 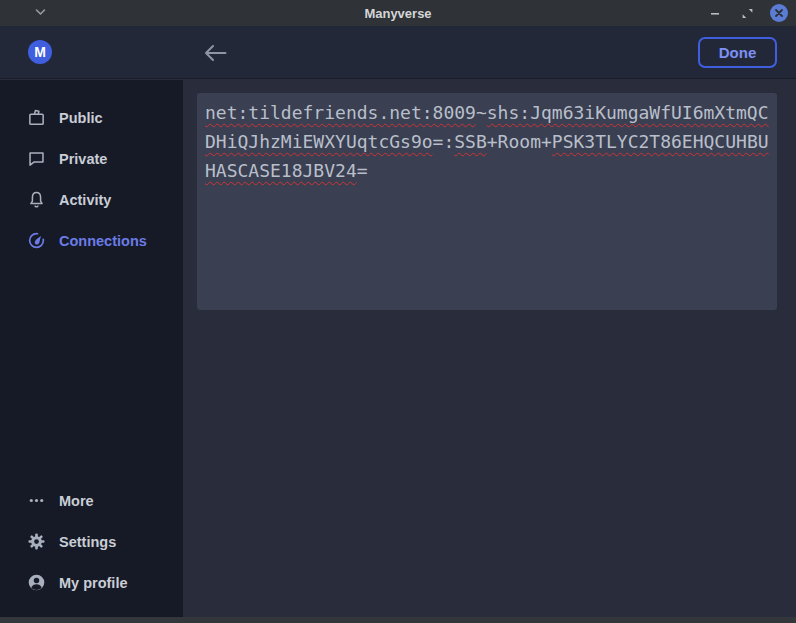 I want to click on sidebar-item-private: Private, so click(x=92, y=158).